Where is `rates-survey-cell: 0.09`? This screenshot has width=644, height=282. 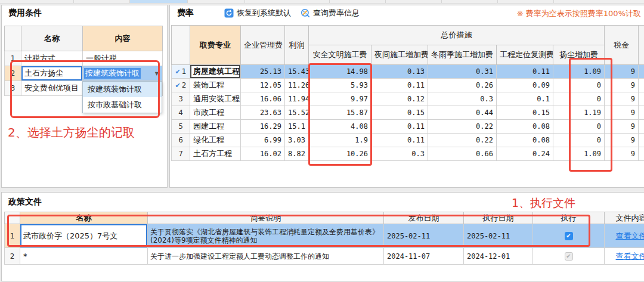 rates-survey-cell: 0.09 is located at coordinates (525, 86).